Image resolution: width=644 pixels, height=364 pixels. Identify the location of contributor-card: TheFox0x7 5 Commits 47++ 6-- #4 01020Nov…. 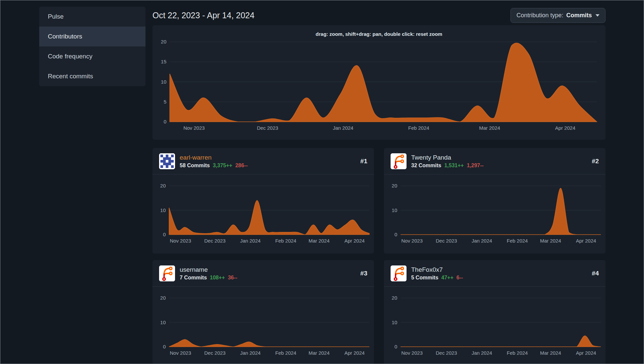
(495, 312).